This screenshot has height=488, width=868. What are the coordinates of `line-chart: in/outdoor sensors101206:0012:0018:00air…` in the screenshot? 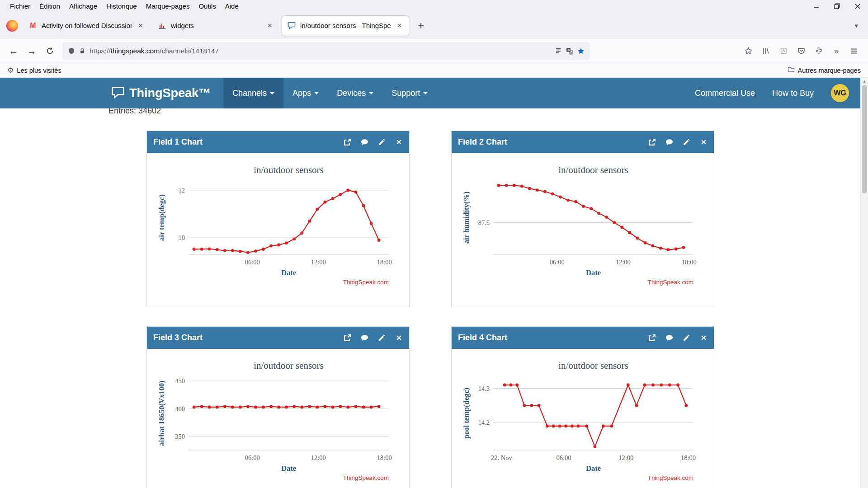 It's located at (278, 230).